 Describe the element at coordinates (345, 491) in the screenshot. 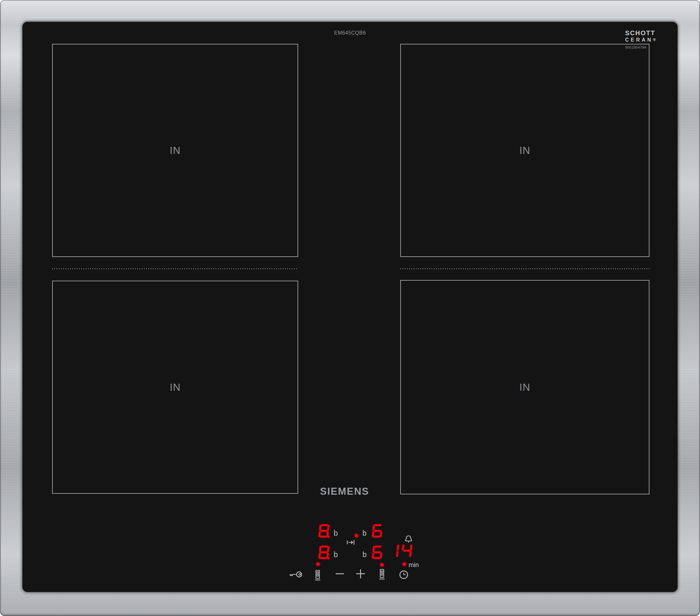

I see `siemens-logo: SIEMENS` at that location.